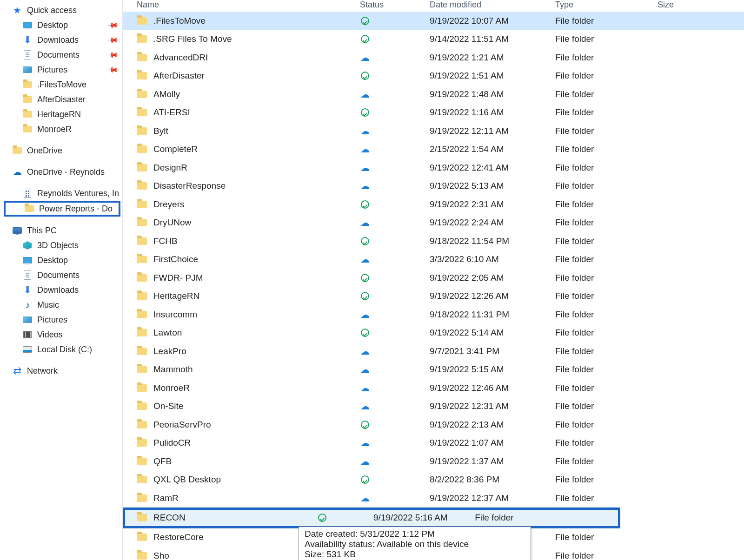  I want to click on file-row: DisasterResponse☁9/19/2022 5:13 AMFile f…, so click(433, 186).